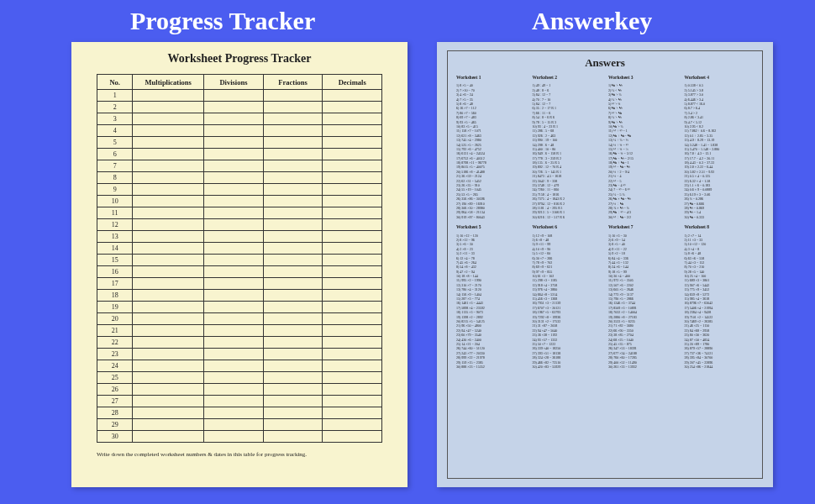 Image resolution: width=815 pixels, height=504 pixels. Describe the element at coordinates (115, 366) in the screenshot. I see `row-number: 24` at that location.